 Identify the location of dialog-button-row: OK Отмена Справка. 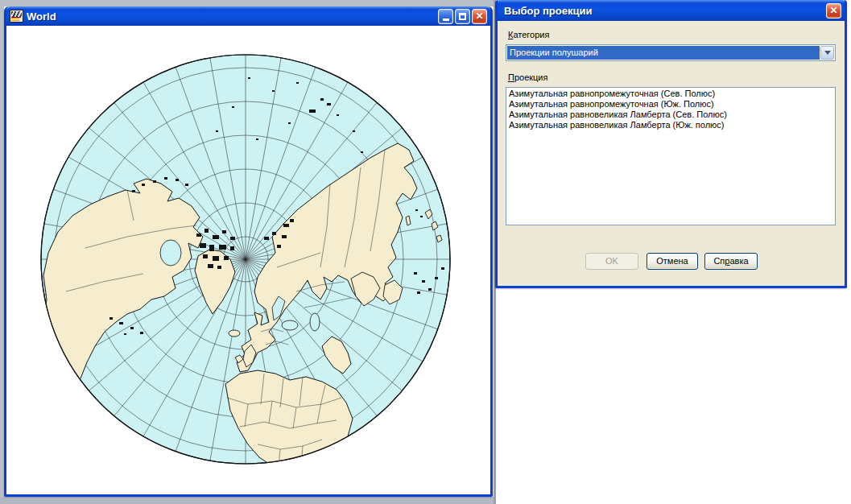
(671, 262).